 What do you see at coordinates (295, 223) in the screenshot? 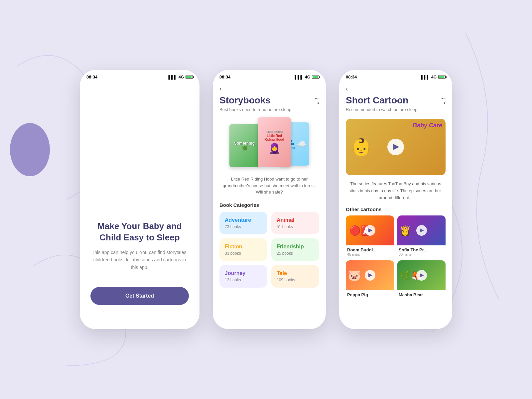
I see `category-animal: Animal 51 books` at bounding box center [295, 223].